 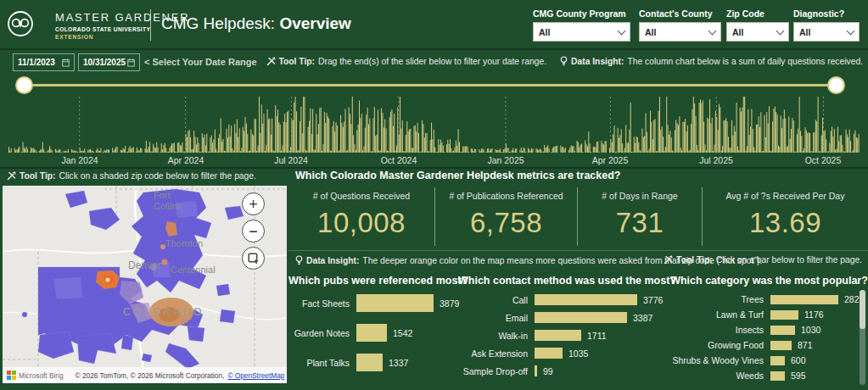 What do you see at coordinates (582, 32) in the screenshot?
I see `cmg-county-program-dropdown: All` at bounding box center [582, 32].